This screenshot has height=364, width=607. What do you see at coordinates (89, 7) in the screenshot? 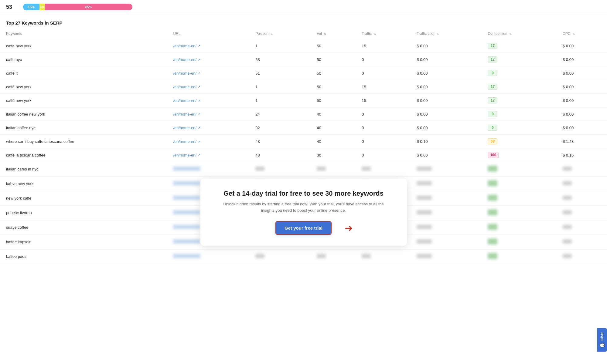
I see `progress-pink: 85%` at bounding box center [89, 7].